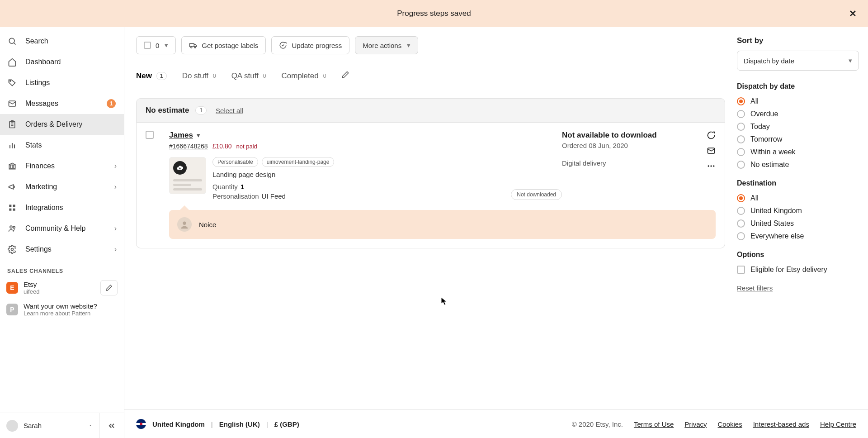 The height and width of the screenshot is (438, 868). Describe the element at coordinates (798, 198) in the screenshot. I see `radio-dest-all: All` at that location.